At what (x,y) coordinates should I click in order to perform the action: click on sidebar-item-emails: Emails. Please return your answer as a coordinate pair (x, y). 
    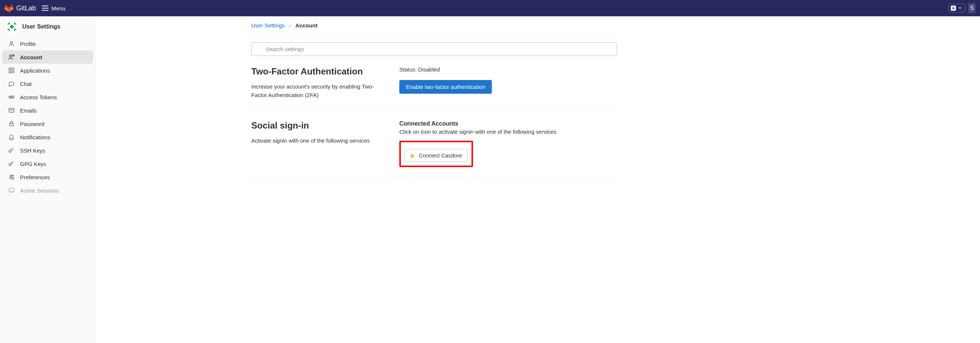
    Looking at the image, I should click on (48, 110).